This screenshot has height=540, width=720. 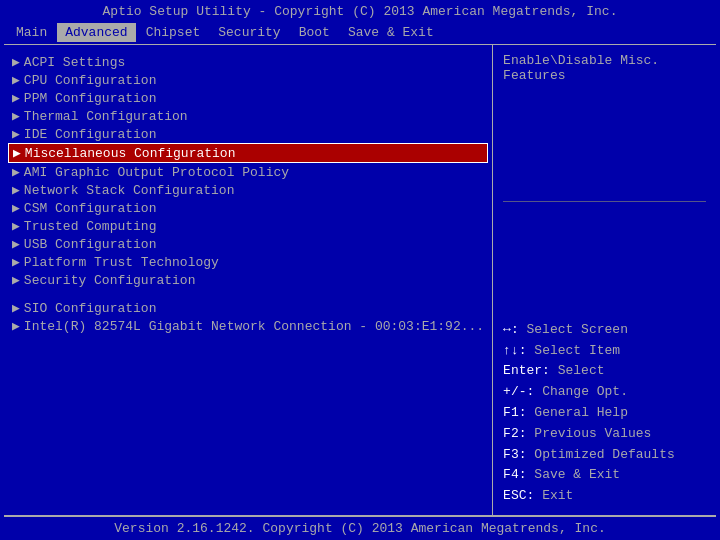 What do you see at coordinates (522, 392) in the screenshot?
I see `key-name: +/-:` at bounding box center [522, 392].